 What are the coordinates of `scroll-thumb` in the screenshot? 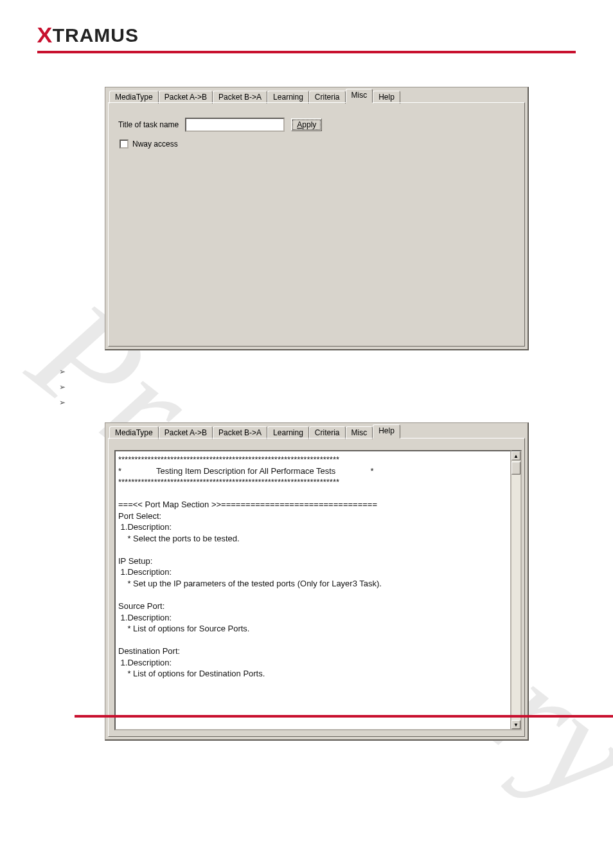 It's located at (516, 468).